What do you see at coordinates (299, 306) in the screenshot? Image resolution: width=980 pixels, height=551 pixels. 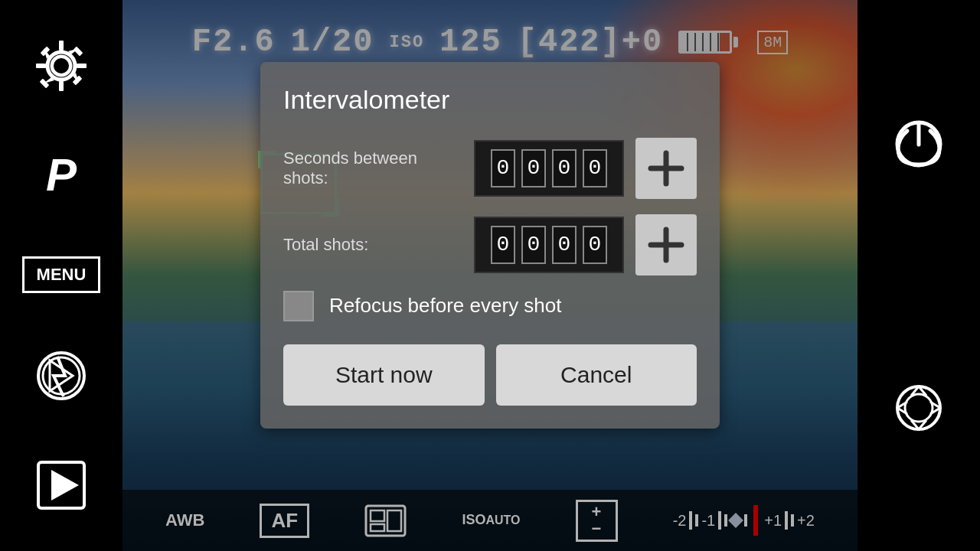 I see `refocus-checkbox` at bounding box center [299, 306].